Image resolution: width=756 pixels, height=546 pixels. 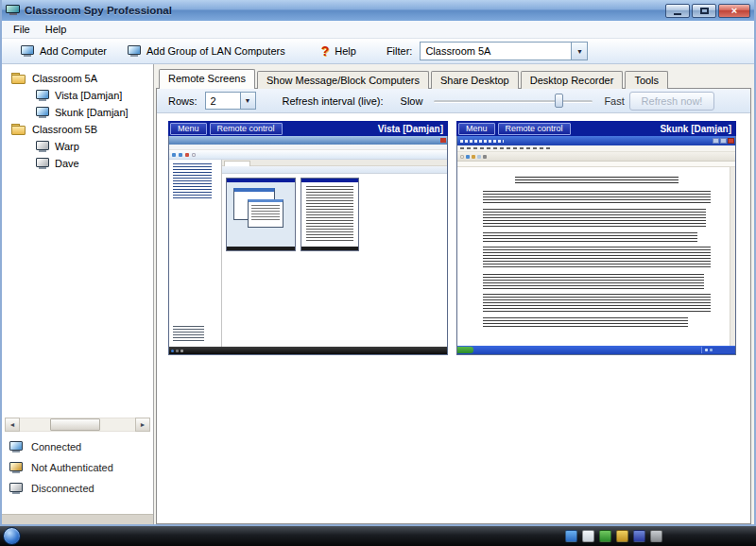 I want to click on refresh-interval-slider, so click(x=513, y=101).